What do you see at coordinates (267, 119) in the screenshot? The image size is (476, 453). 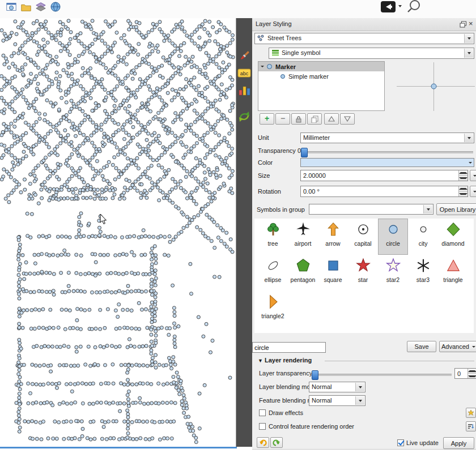 I see `add-symbol-layer-button: +` at bounding box center [267, 119].